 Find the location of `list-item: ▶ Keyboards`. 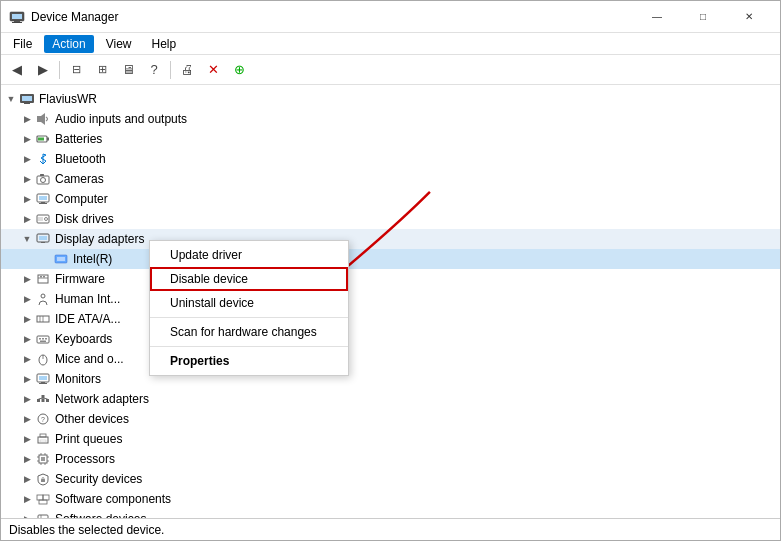

list-item: ▶ Keyboards is located at coordinates (390, 339).